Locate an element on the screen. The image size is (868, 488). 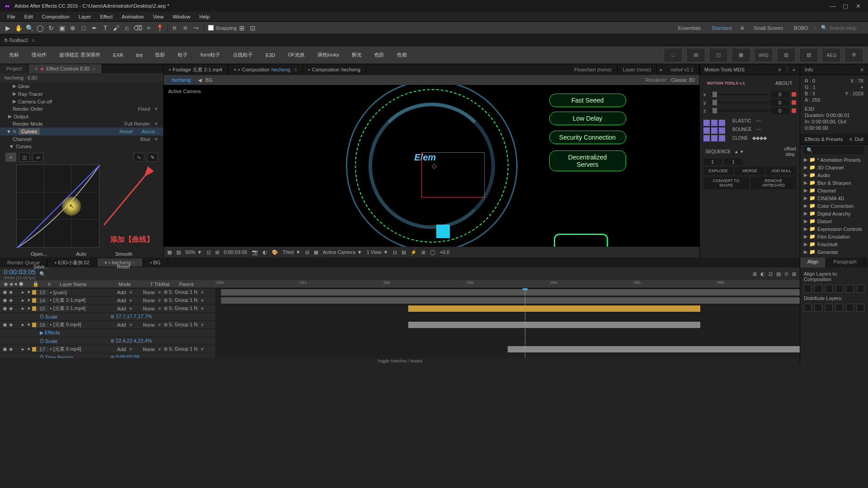
rotate-tool-icon: ↻ is located at coordinates (51, 28).